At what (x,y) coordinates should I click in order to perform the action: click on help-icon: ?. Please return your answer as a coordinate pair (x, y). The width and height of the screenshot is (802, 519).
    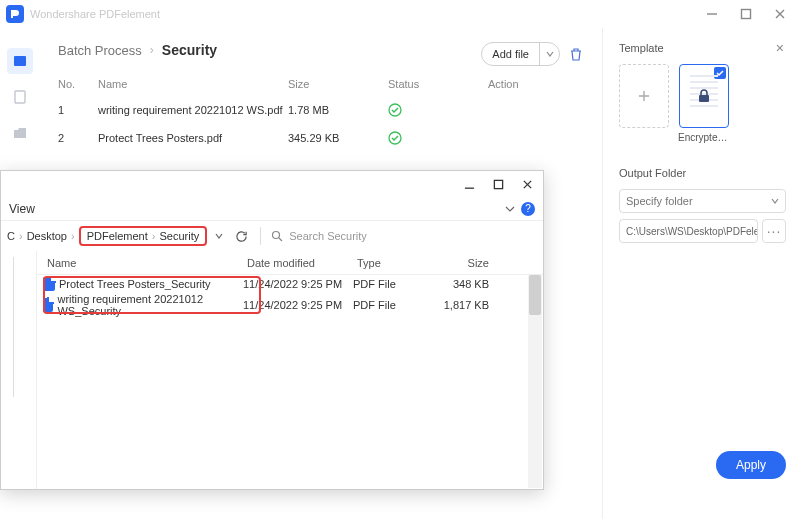
    Looking at the image, I should click on (528, 209).